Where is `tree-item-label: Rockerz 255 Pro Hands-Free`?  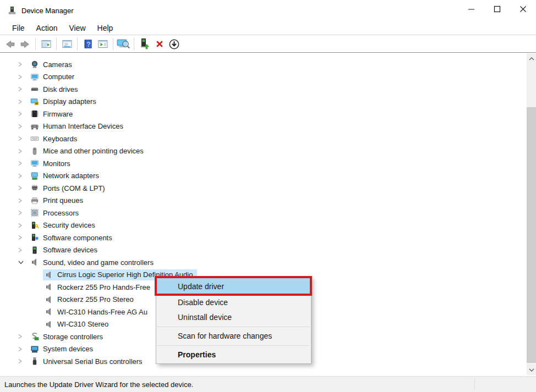 tree-item-label: Rockerz 255 Pro Hands-Free is located at coordinates (103, 287).